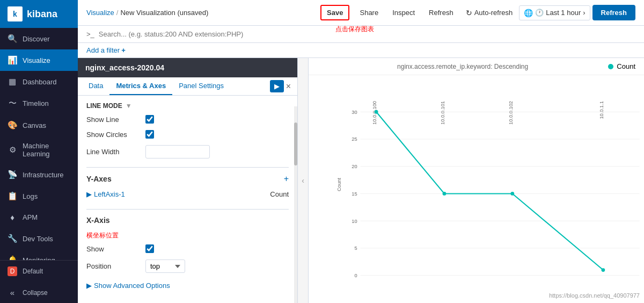 The image size is (644, 303). What do you see at coordinates (12, 196) in the screenshot?
I see `logs-icon: 📋` at bounding box center [12, 196].